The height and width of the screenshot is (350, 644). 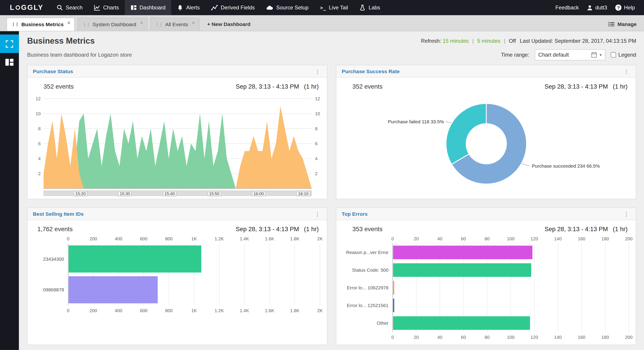 What do you see at coordinates (26, 8) in the screenshot?
I see `loggly-logo: L GGLY` at bounding box center [26, 8].